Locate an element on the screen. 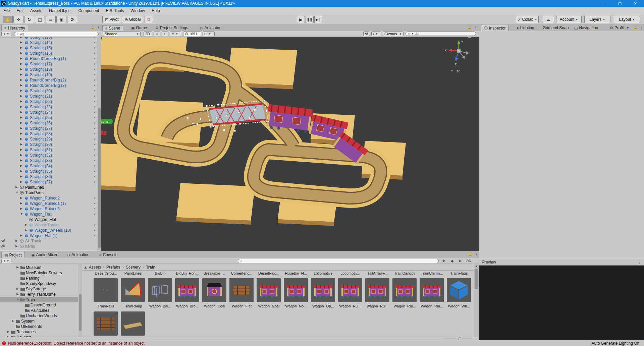 The image size is (644, 346). hierarchy-scrollbar-thumb is located at coordinates (99, 178).